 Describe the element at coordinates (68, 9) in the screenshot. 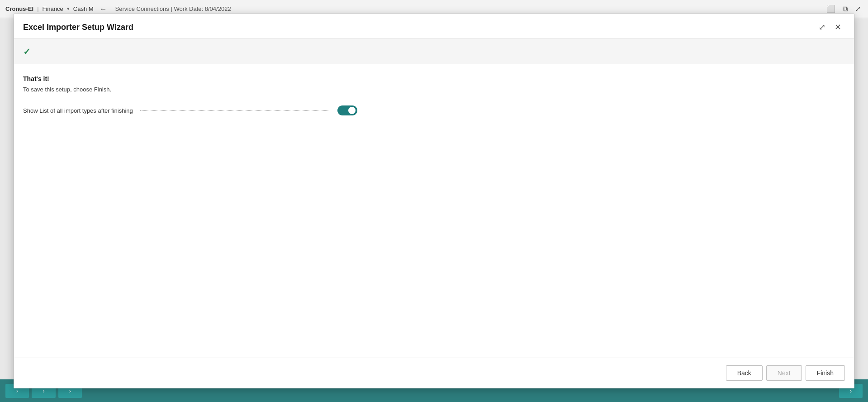

I see `chevron-down-icon: ▾` at that location.